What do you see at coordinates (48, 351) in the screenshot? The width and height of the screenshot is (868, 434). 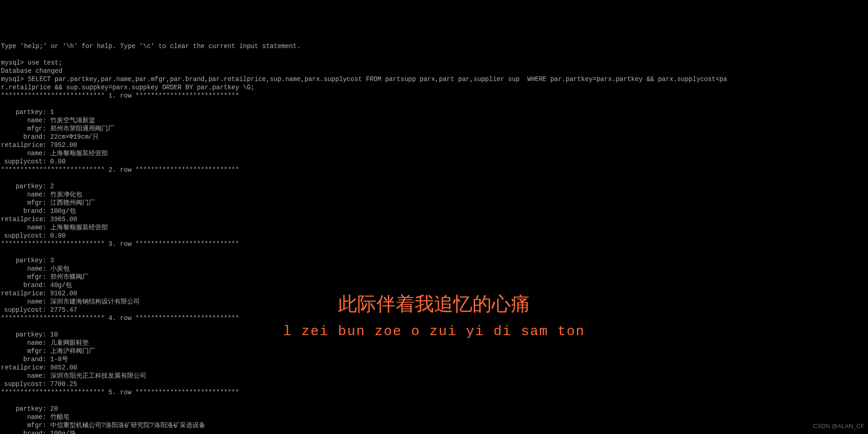 I see `field-row: mfgr: 上海沪祥阀门厂` at bounding box center [48, 351].